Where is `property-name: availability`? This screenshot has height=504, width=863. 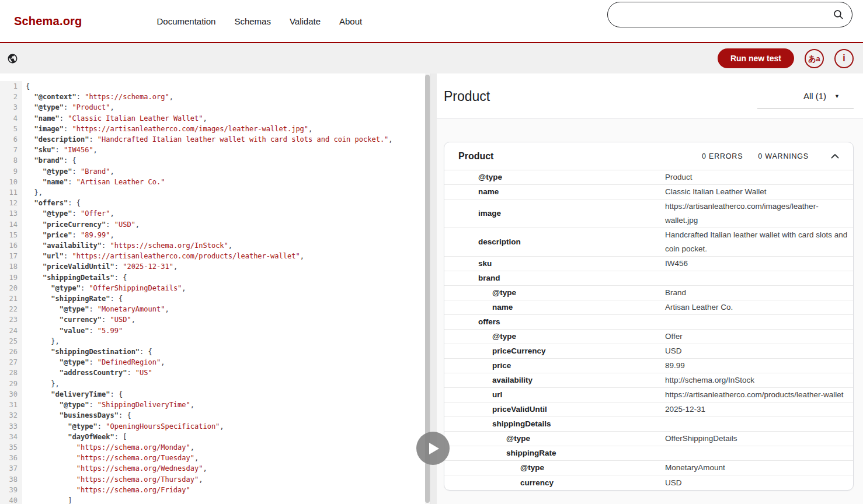 property-name: availability is located at coordinates (574, 380).